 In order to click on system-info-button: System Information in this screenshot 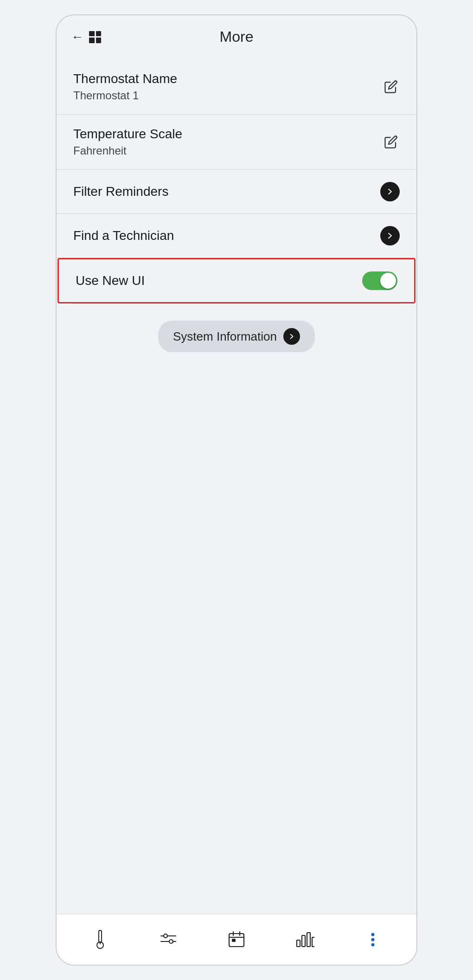, I will do `click(236, 336)`.